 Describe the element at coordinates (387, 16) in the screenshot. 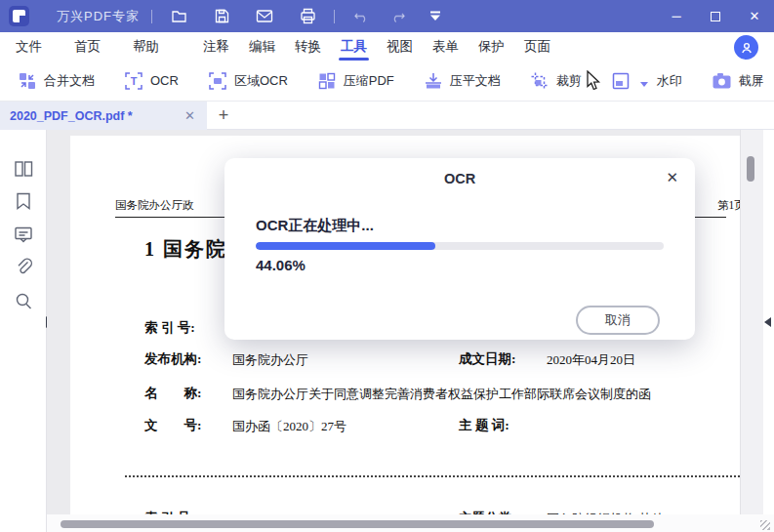

I see `title-bar: 万兴PDF专家 ─ ✕` at that location.